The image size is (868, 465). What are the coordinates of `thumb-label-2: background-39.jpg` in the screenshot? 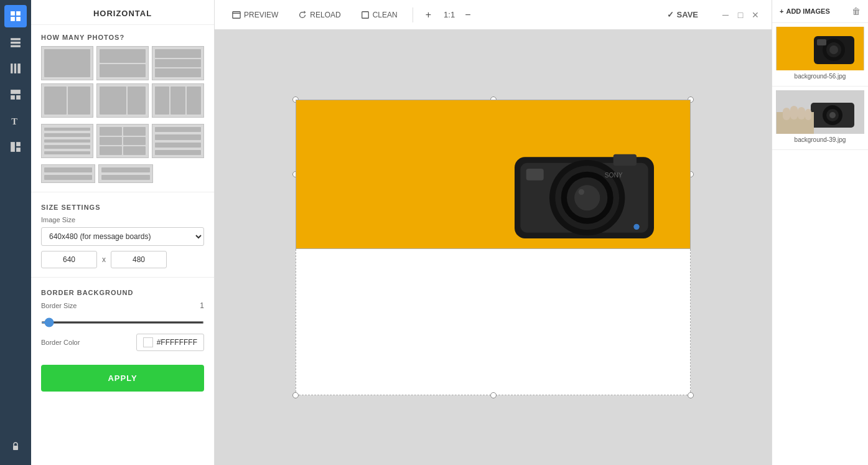 It's located at (820, 139).